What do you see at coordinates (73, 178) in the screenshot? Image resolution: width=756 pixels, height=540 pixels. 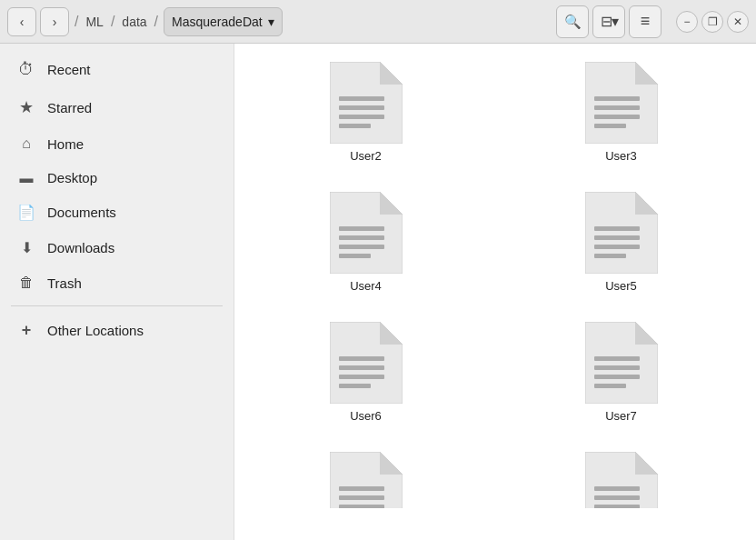 I see `sidebar-label-desktop: Desktop` at bounding box center [73, 178].